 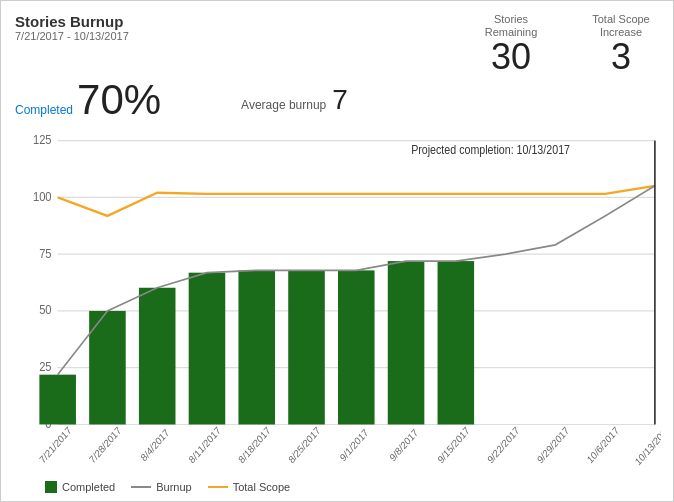 I want to click on remaining-value: 30, so click(x=511, y=57).